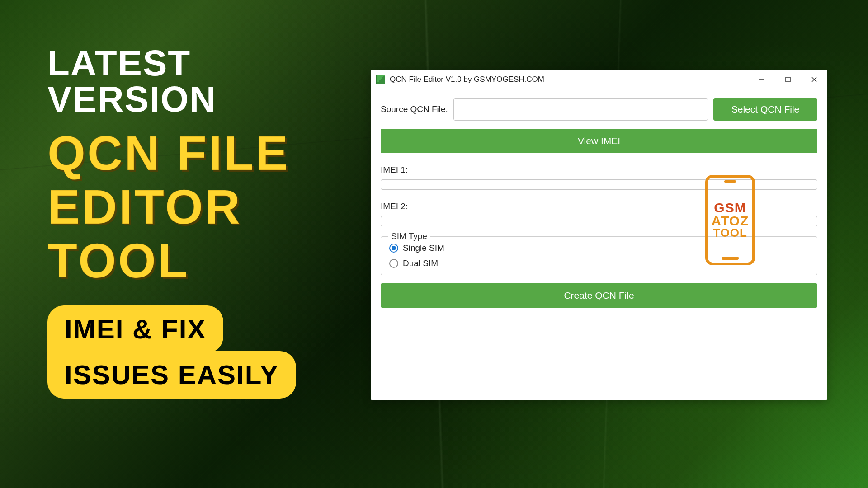  What do you see at coordinates (409, 236) in the screenshot?
I see `sim-type-legend: SIM Type` at bounding box center [409, 236].